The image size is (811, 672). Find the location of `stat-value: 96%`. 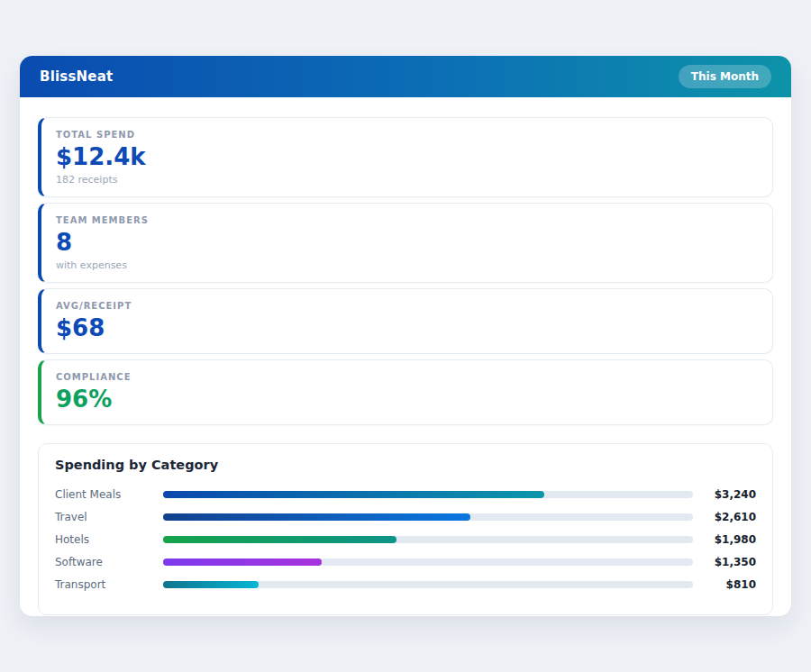

stat-value: 96% is located at coordinates (407, 400).